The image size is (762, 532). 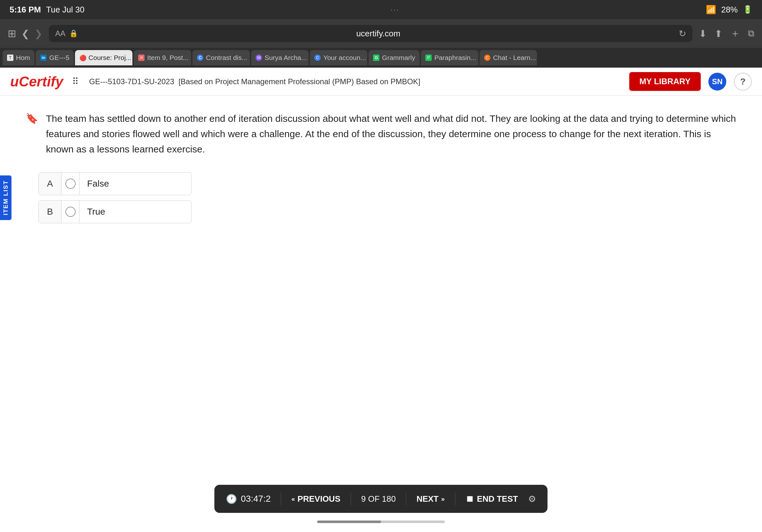 I want to click on tab-paraphrase: P Paraphrasin..., so click(x=449, y=58).